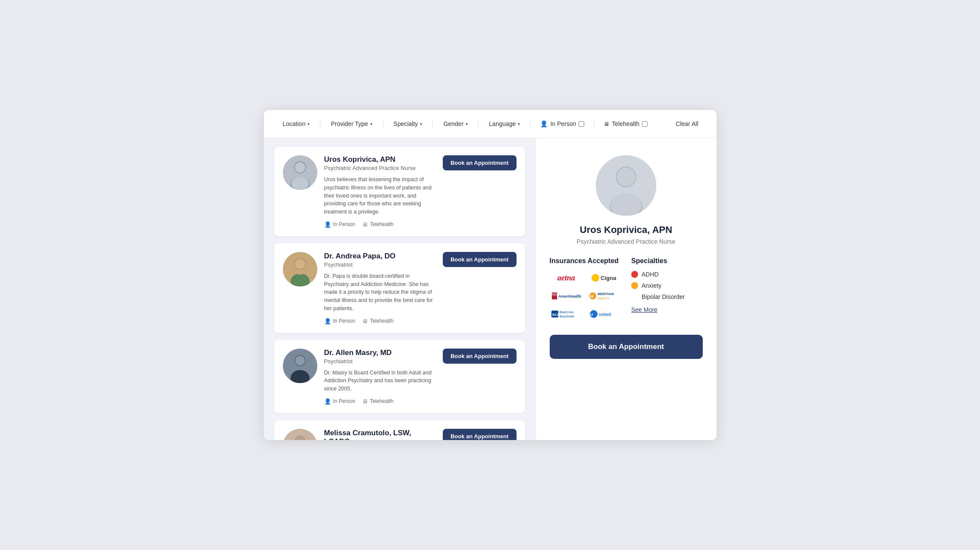  Describe the element at coordinates (502, 124) in the screenshot. I see `language-label: Language` at that location.